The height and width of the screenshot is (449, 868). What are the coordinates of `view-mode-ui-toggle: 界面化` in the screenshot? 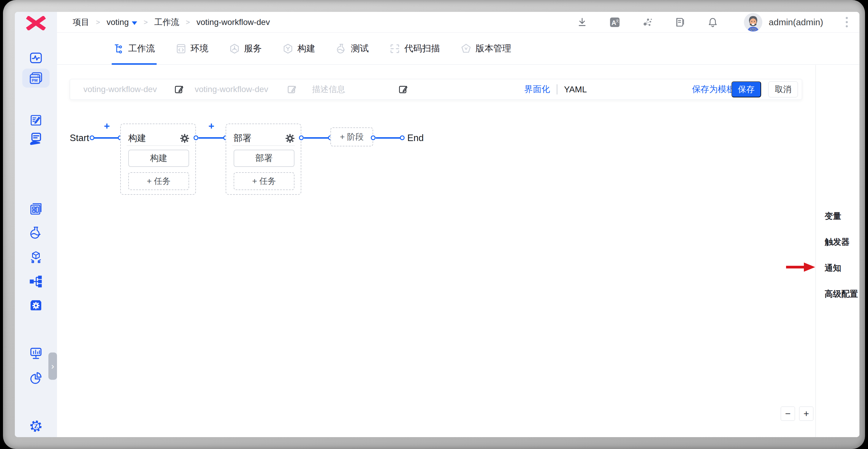 It's located at (537, 90).